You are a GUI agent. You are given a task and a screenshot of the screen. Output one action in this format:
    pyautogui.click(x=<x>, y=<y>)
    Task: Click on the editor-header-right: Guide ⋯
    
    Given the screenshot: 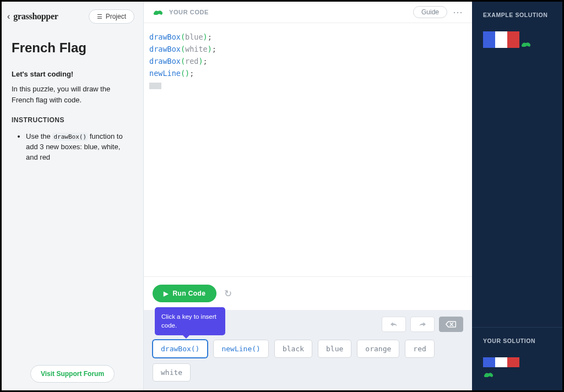 What is the action you would take?
    pyautogui.click(x=438, y=12)
    